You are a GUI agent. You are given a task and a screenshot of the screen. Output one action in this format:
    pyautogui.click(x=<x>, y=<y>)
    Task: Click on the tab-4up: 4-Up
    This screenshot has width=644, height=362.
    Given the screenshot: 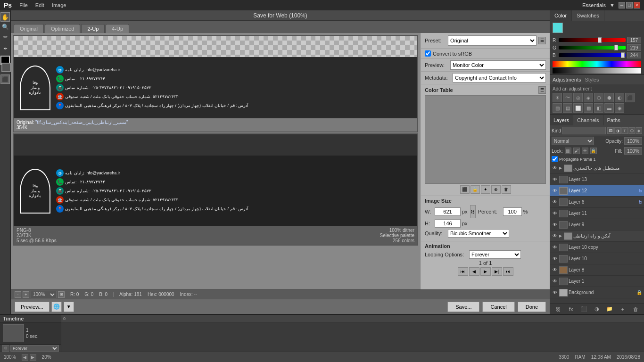 What is the action you would take?
    pyautogui.click(x=117, y=28)
    